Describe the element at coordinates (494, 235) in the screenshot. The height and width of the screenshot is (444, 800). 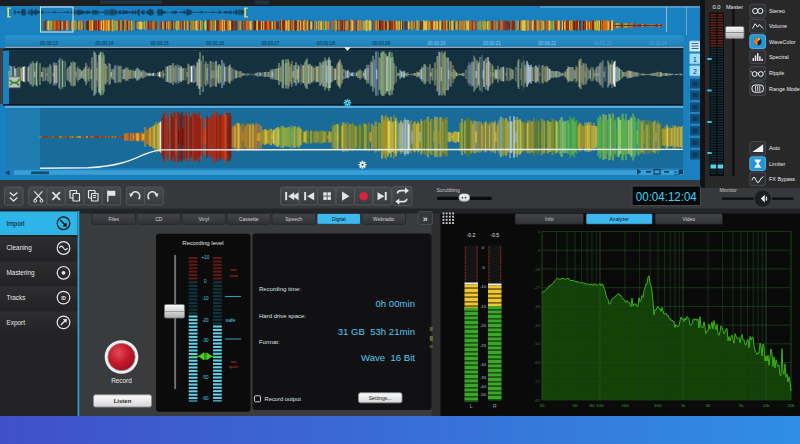
I see `svg-text: -0.5` at that location.